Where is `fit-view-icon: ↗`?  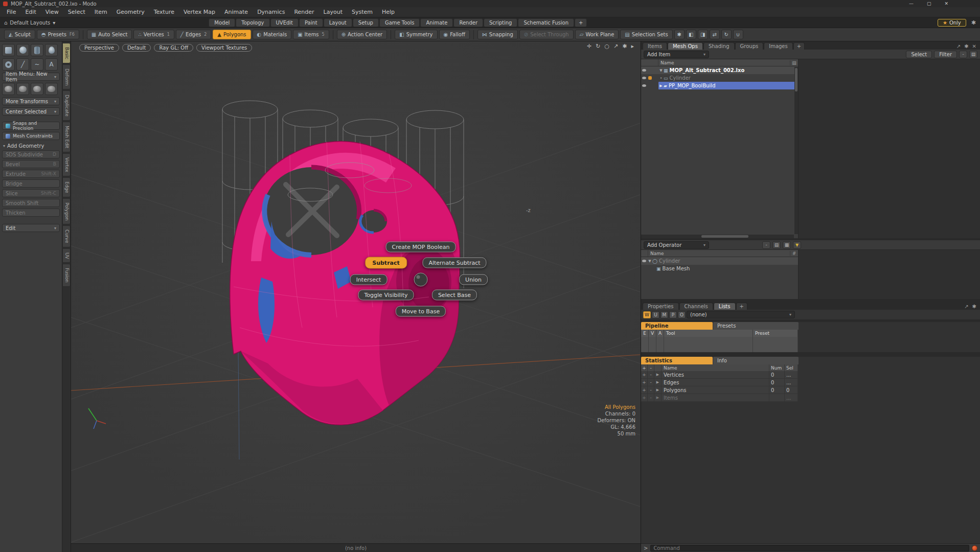
fit-view-icon: ↗ is located at coordinates (616, 46).